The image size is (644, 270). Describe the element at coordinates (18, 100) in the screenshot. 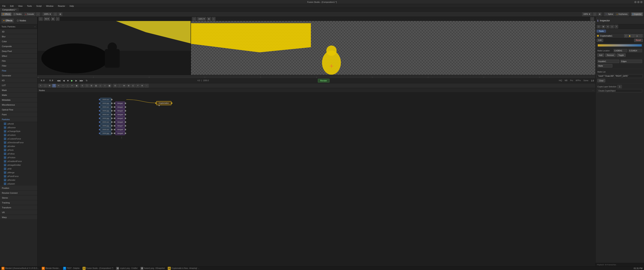

I see `category-metadata: Metadata` at that location.